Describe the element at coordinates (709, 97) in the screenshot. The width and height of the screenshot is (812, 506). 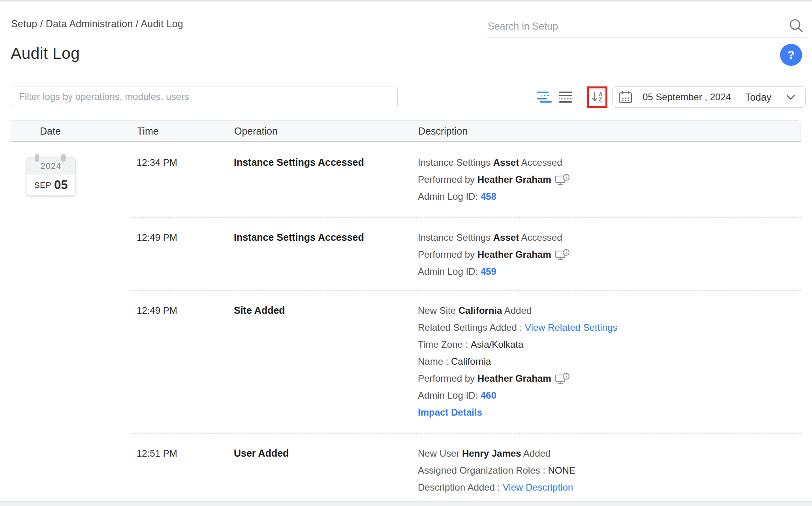
I see `date-picker-group: 05 September , 2024 Today` at that location.